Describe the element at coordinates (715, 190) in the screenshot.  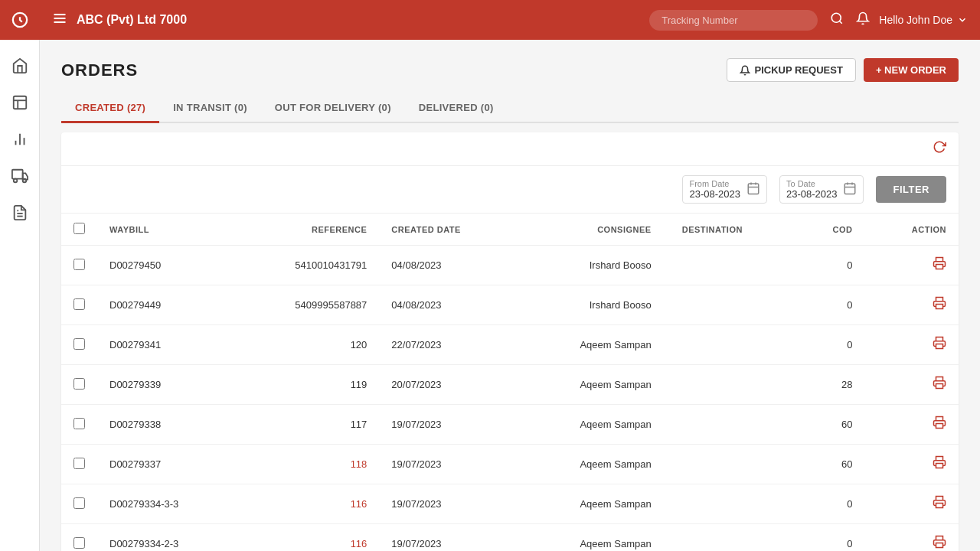
I see `from-date-group: From Date 23-08-2023` at that location.